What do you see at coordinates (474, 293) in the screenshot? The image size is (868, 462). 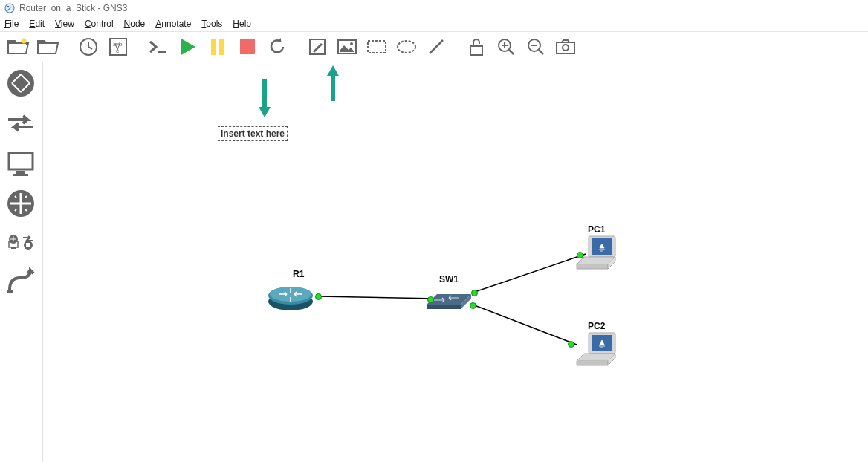 I see `port-sw1-topright` at bounding box center [474, 293].